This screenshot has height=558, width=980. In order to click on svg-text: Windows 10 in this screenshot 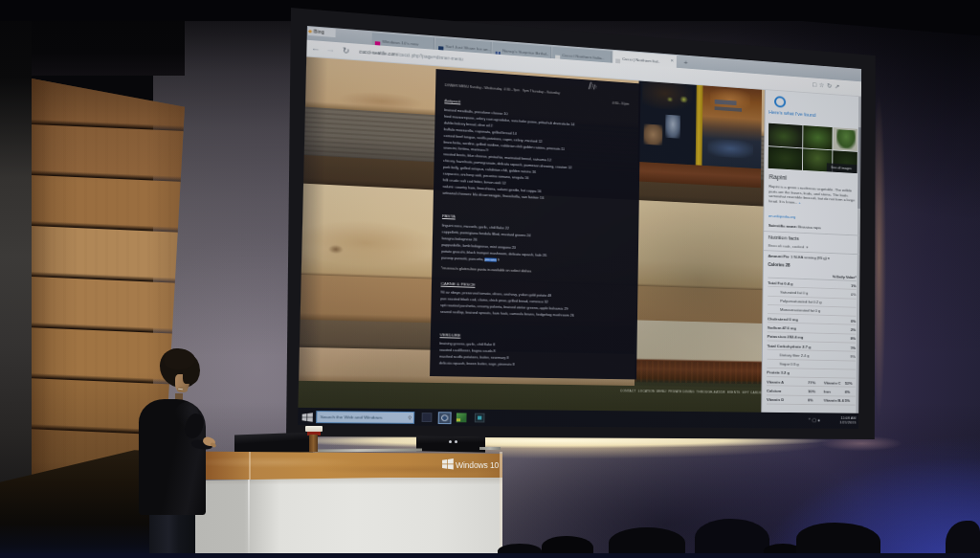, I will do `click(477, 465)`.